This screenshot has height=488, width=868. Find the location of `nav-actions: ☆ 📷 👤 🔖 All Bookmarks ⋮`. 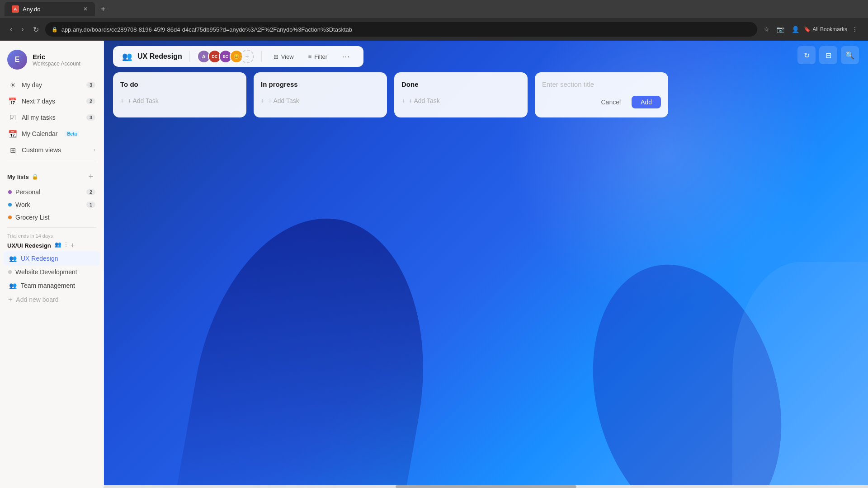

nav-actions: ☆ 📷 👤 🔖 All Bookmarks ⋮ is located at coordinates (811, 29).